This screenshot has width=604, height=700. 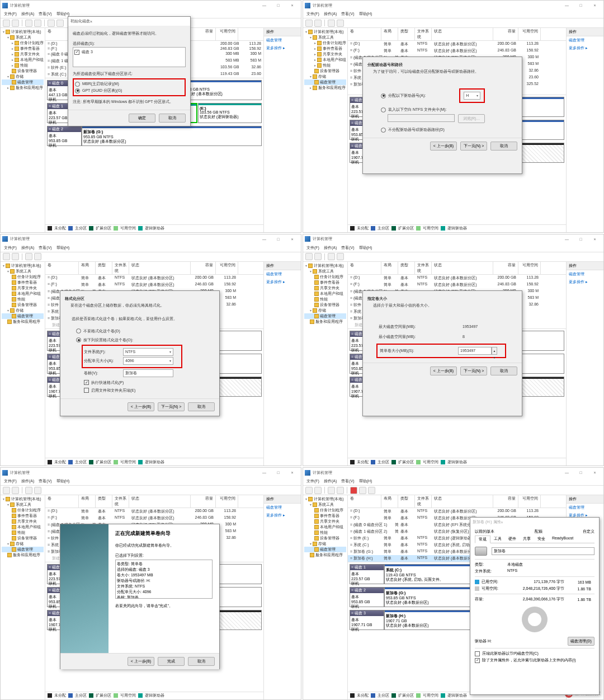 I want to click on volume-name-input: 新加卷, so click(x=543, y=551).